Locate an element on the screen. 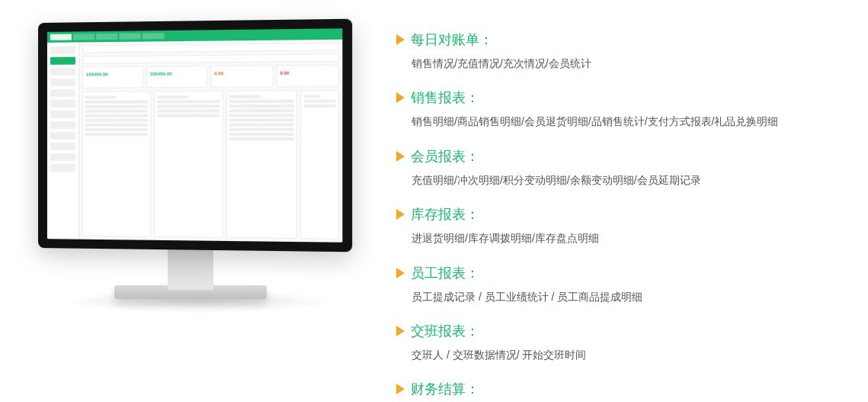 The width and height of the screenshot is (868, 402). feature-item: 会员报表： 充值明细/冲次明细/积分变动明细/余额变动明细/会员延期记录 is located at coordinates (617, 168).